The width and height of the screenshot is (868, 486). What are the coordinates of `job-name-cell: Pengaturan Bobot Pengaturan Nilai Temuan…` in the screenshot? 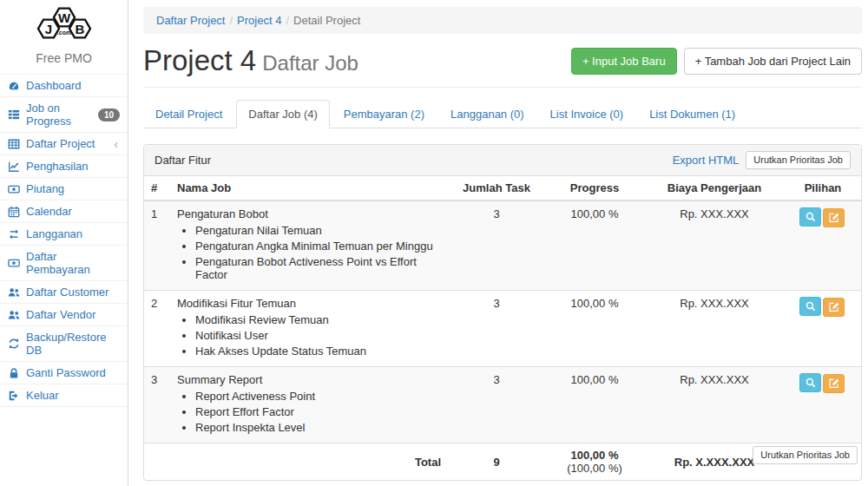 It's located at (309, 246).